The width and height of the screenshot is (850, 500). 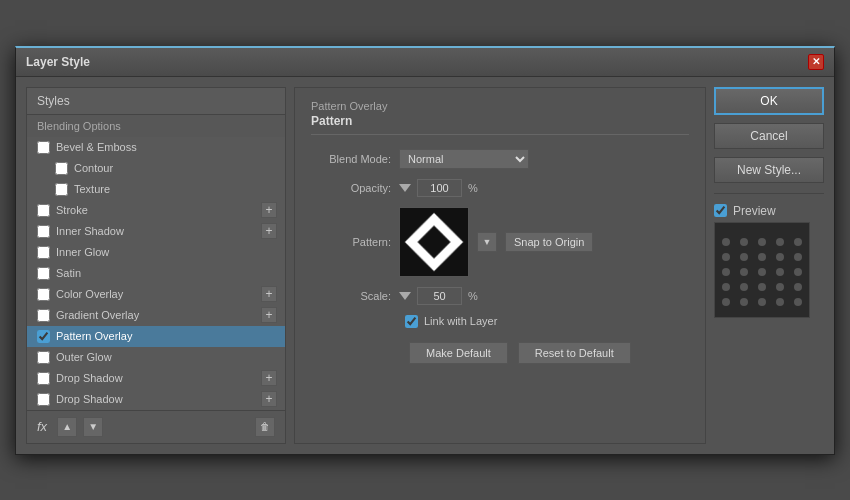 What do you see at coordinates (44, 400) in the screenshot?
I see `drop-shadow-2-checkbox` at bounding box center [44, 400].